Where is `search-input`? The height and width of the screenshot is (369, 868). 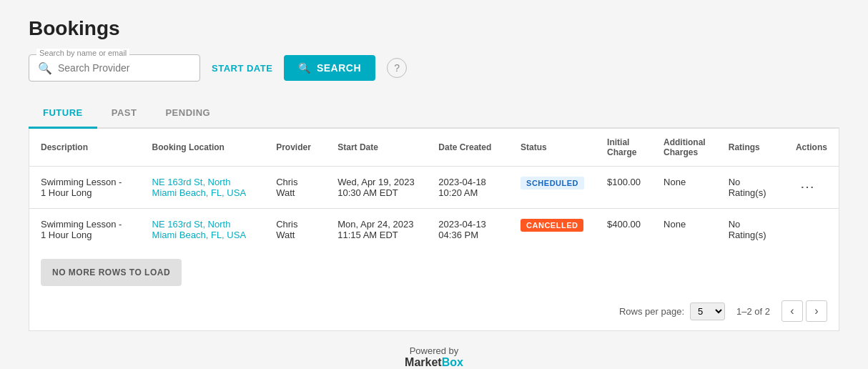 search-input is located at coordinates (124, 68).